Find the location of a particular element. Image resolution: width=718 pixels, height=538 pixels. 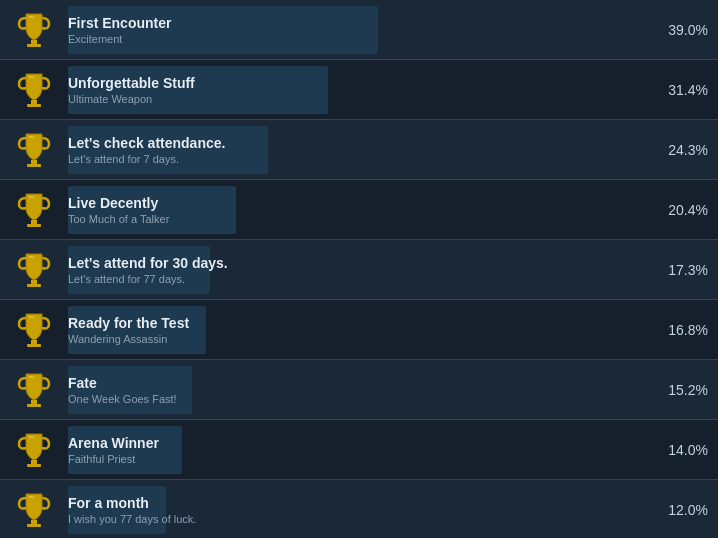

achievement-percent: 14.0% is located at coordinates (680, 450).